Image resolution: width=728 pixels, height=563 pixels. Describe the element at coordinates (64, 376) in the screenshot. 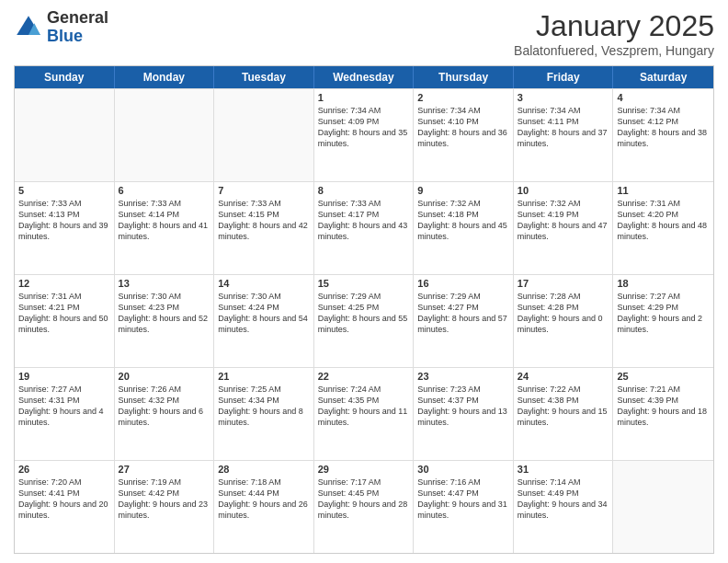

I see `day-number: 19` at that location.